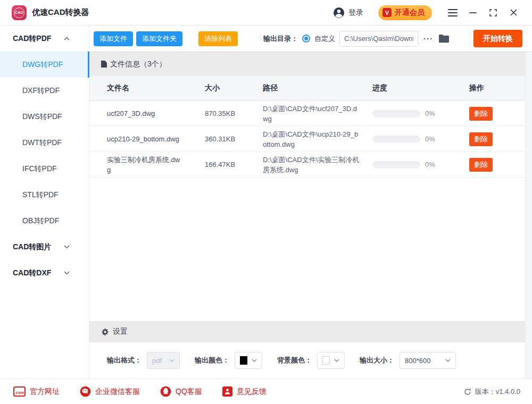 The image size is (532, 404). Describe the element at coordinates (318, 88) in the screenshot. I see `column-header-path: 路径` at that location.